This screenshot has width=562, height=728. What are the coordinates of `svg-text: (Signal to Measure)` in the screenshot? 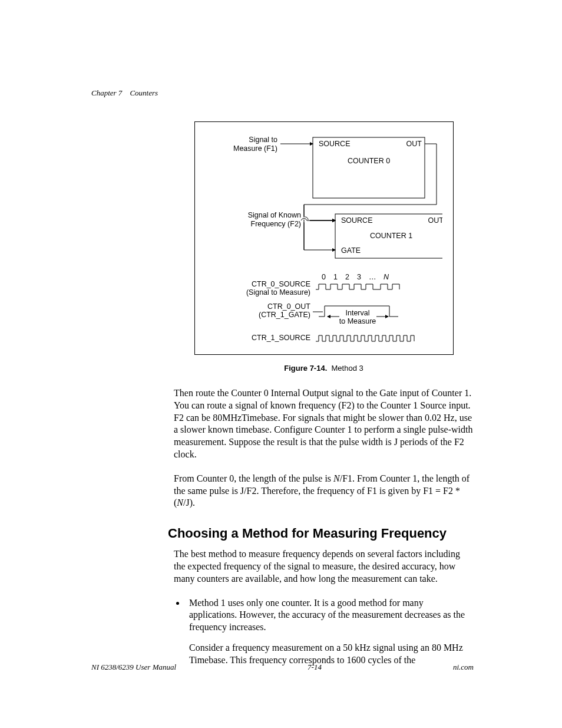 It's located at (278, 292).